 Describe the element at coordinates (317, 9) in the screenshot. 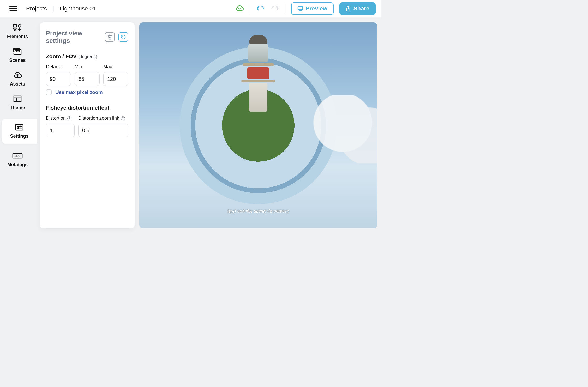

I see `preview-button-label: Preview` at that location.